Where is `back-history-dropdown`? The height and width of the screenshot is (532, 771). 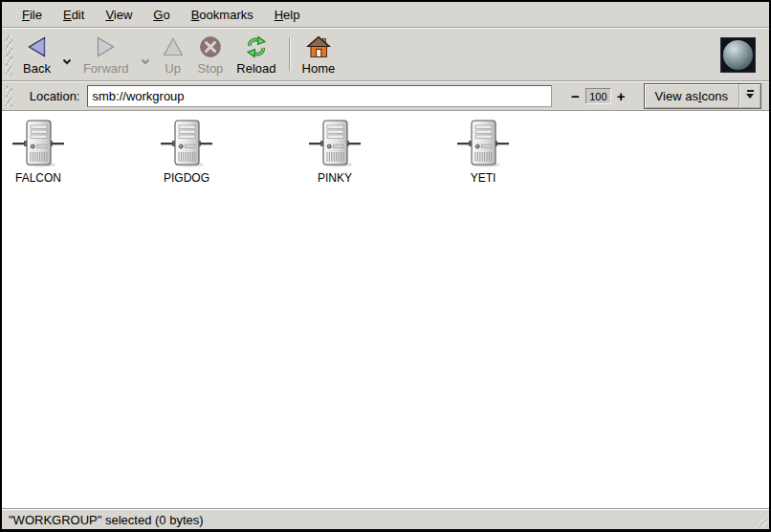
back-history-dropdown is located at coordinates (67, 61).